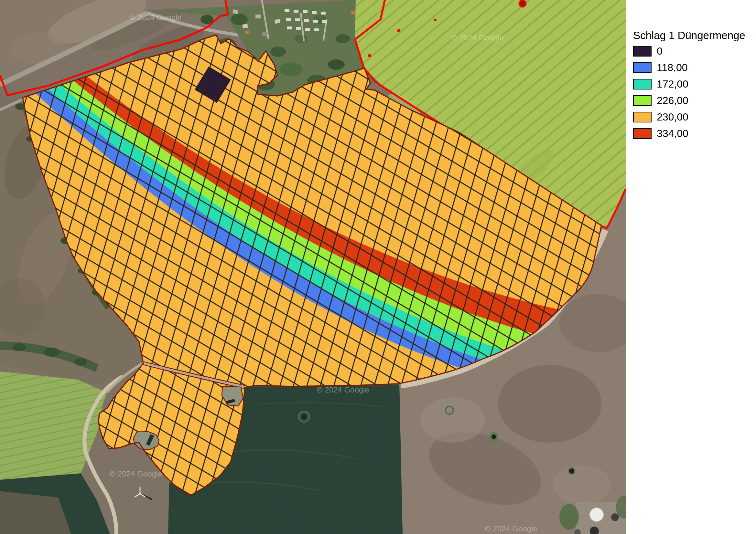 The image size is (756, 534). Describe the element at coordinates (693, 117) in the screenshot. I see `legend-item: 230,00` at that location.